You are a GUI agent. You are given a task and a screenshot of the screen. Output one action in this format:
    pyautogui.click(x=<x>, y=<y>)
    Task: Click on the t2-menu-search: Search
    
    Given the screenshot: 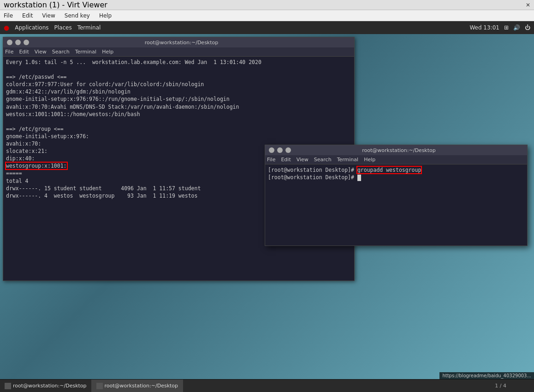 What is the action you would take?
    pyautogui.click(x=323, y=159)
    